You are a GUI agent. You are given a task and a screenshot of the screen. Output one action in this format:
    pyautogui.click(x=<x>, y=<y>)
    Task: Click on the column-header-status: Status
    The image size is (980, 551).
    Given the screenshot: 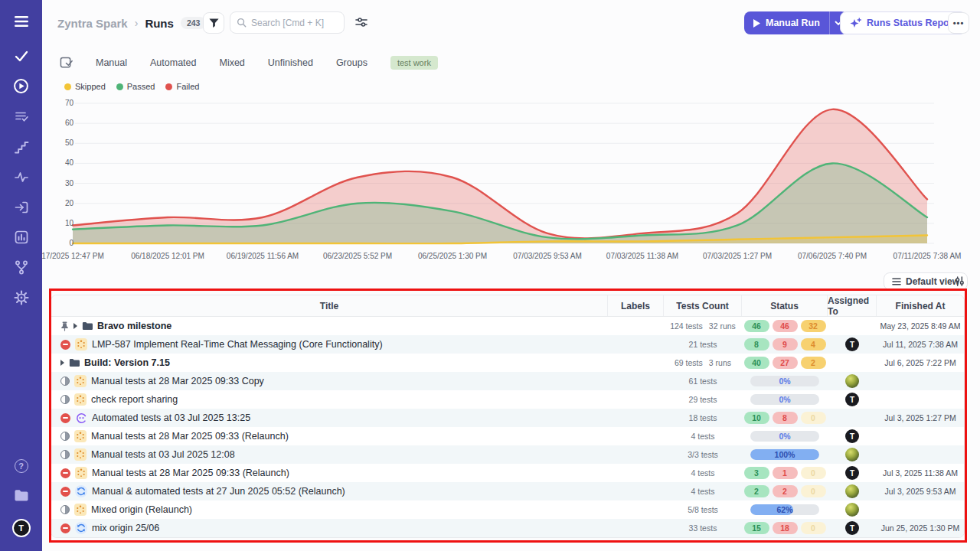 What is the action you would take?
    pyautogui.click(x=785, y=306)
    